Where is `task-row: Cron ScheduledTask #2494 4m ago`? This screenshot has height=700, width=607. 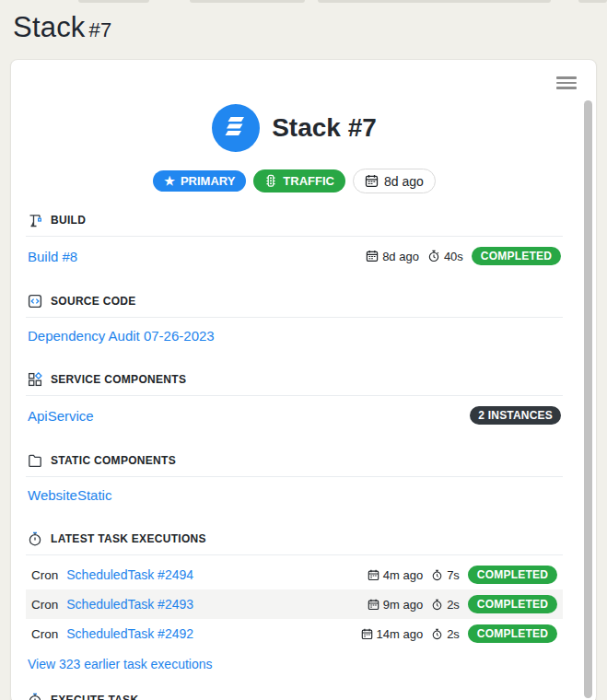
task-row: Cron ScheduledTask #2494 4m ago is located at coordinates (295, 575).